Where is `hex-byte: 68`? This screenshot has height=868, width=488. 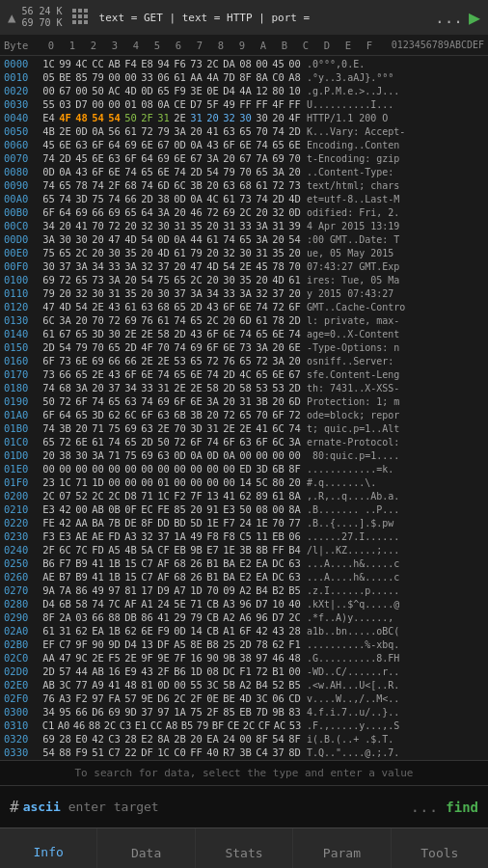
hex-byte: 68 is located at coordinates (131, 185).